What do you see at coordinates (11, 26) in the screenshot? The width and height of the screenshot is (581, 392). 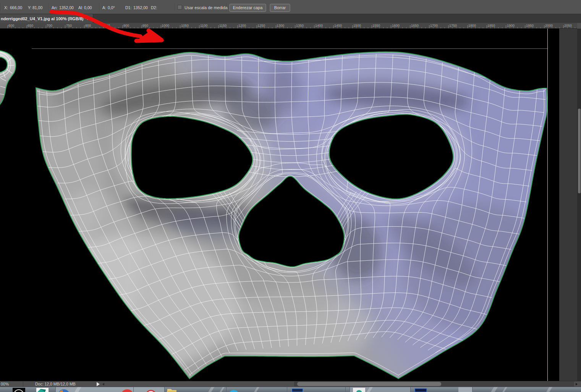 I see `svg-text: 600` at bounding box center [11, 26].